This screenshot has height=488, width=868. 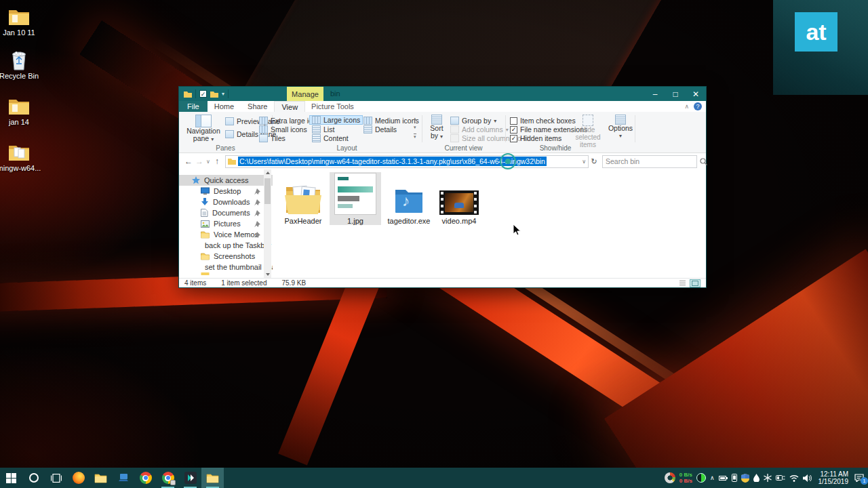 What do you see at coordinates (199, 161) in the screenshot?
I see `forward-button: →` at bounding box center [199, 161].